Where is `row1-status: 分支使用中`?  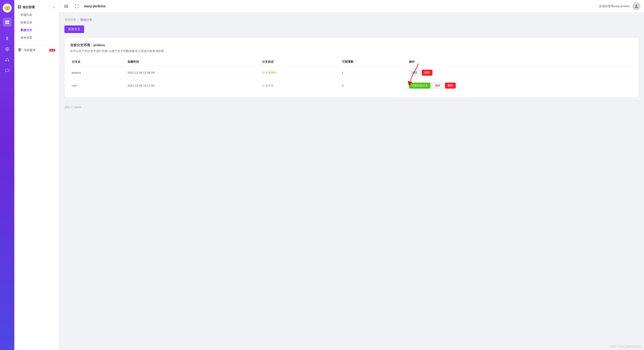 row1-status: 分支使用中 is located at coordinates (300, 73).